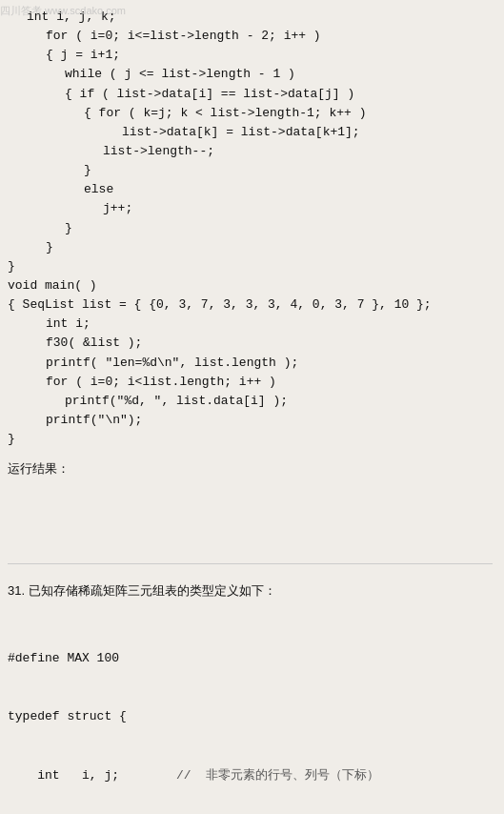 The width and height of the screenshot is (504, 814). What do you see at coordinates (250, 776) in the screenshot?
I see `define-line-2: int i, j; // 非零元素的行号、列号（下标）` at bounding box center [250, 776].